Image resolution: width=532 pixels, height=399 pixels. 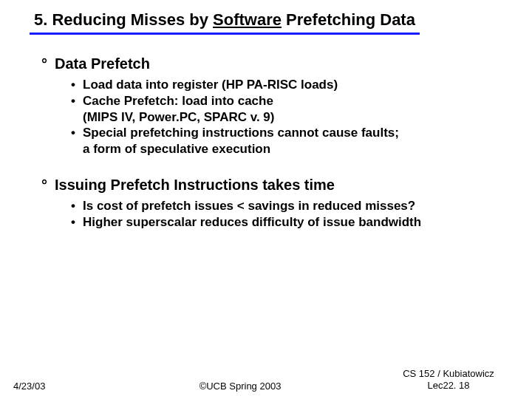 What do you see at coordinates (266, 380) in the screenshot?
I see `slide-footer: 4/23/03 ©UCB Spring 2003 CS 152 / Kubiat…` at bounding box center [266, 380].